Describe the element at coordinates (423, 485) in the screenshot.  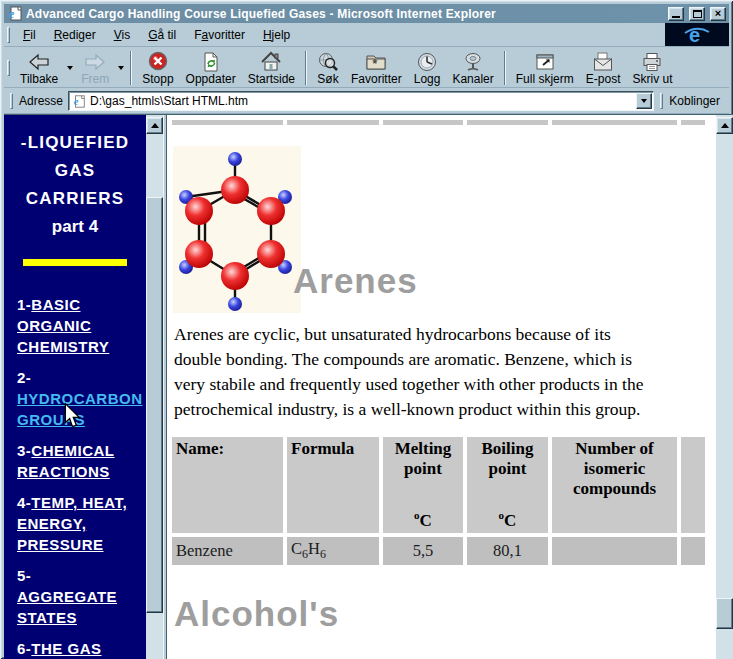
I see `col-header-melting: MeltingpointoC` at that location.